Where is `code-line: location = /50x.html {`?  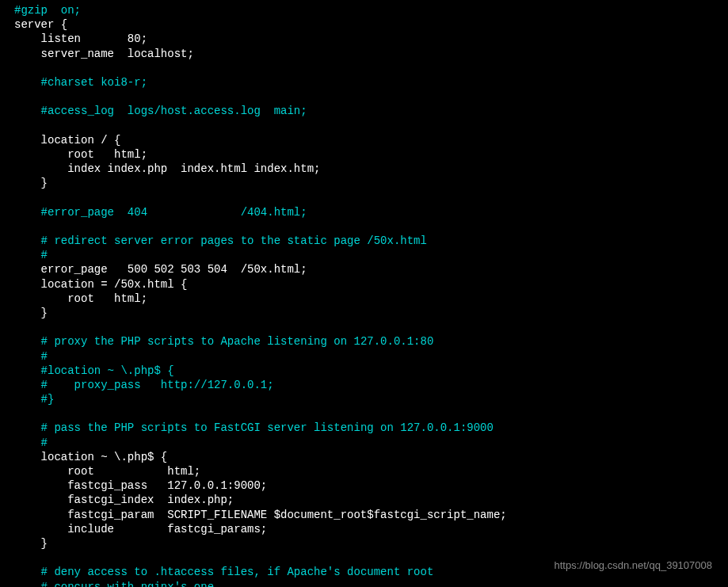 code-line: location = /50x.html { is located at coordinates (364, 284).